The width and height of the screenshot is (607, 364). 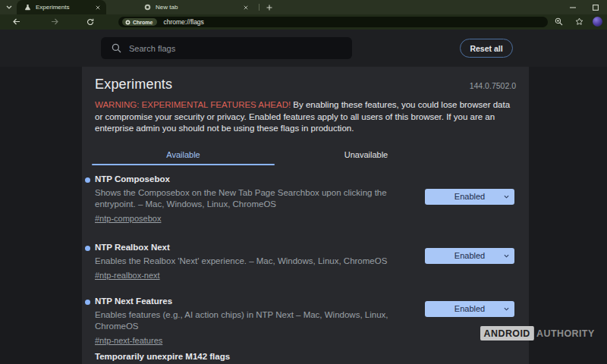 What do you see at coordinates (537, 334) in the screenshot?
I see `watermark: ANDROID AUTHORITY` at bounding box center [537, 334].